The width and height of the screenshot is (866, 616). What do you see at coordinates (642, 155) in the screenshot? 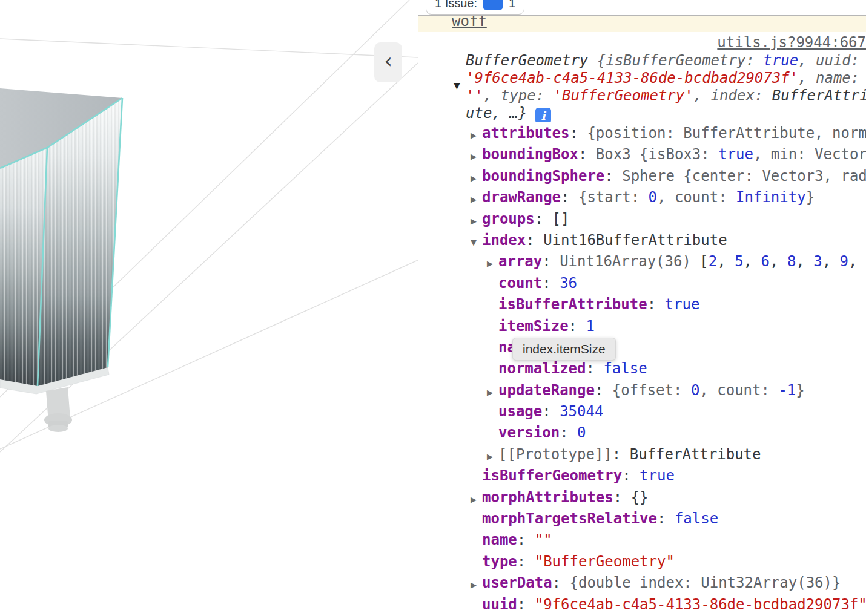
I see `tree-row: ▶boundingBox: Box3 {isBox3: true, min: V…` at bounding box center [642, 155].